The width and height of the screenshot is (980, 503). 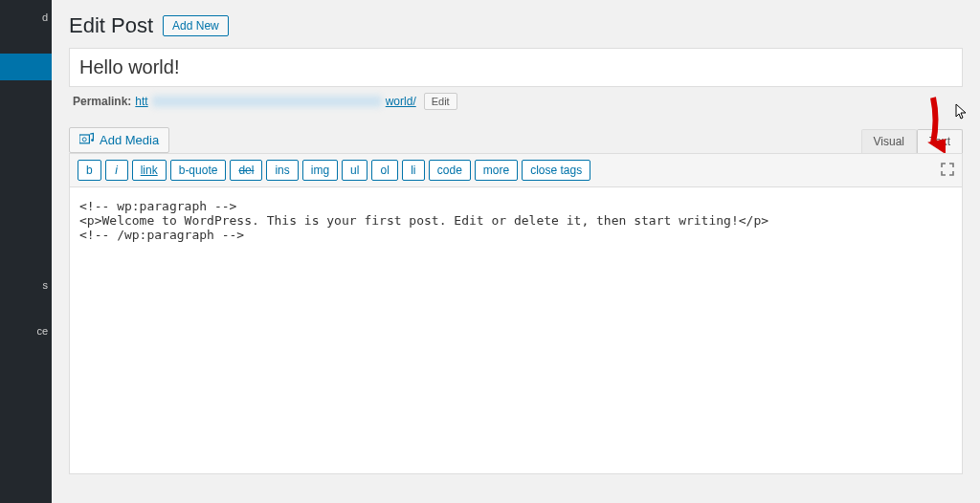 I want to click on page-title: Edit Post, so click(x=111, y=26).